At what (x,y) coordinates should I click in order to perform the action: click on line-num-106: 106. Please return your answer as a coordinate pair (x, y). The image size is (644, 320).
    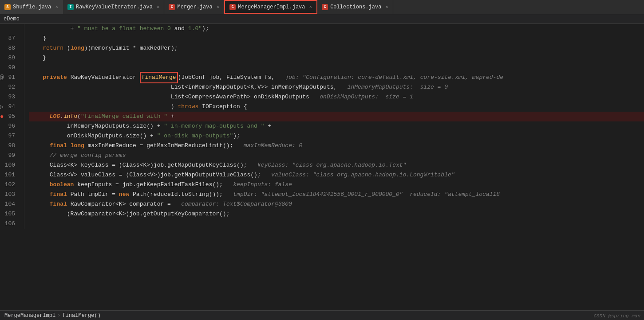
    Looking at the image, I should click on (9, 224).